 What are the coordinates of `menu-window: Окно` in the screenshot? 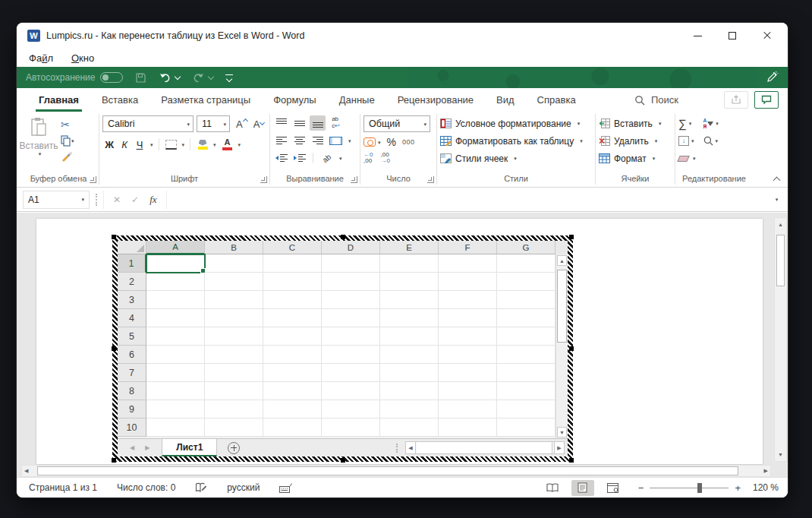 It's located at (83, 58).